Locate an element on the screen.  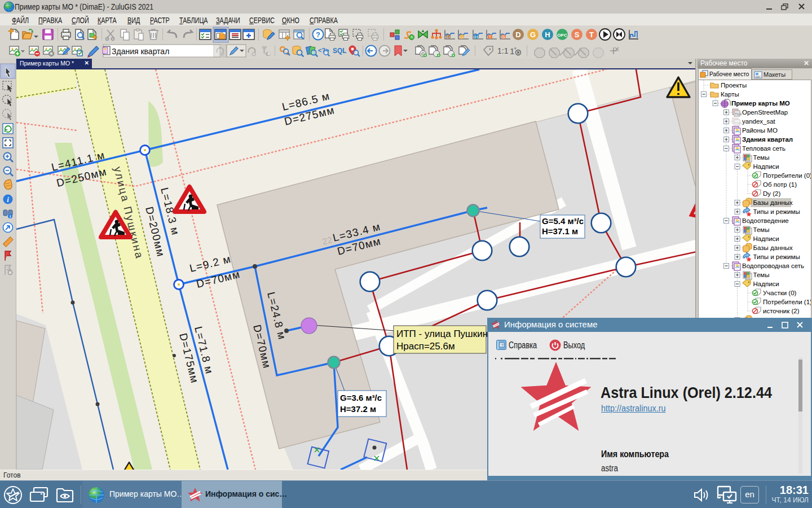
svg-text: Водопроводная сеть is located at coordinates (773, 266).